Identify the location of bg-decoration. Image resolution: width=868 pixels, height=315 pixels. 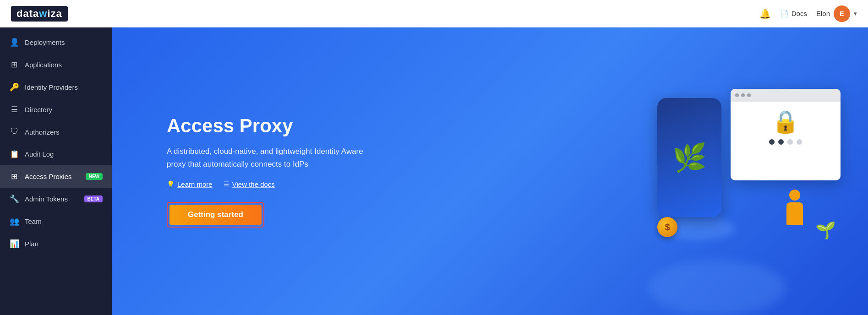
(717, 288).